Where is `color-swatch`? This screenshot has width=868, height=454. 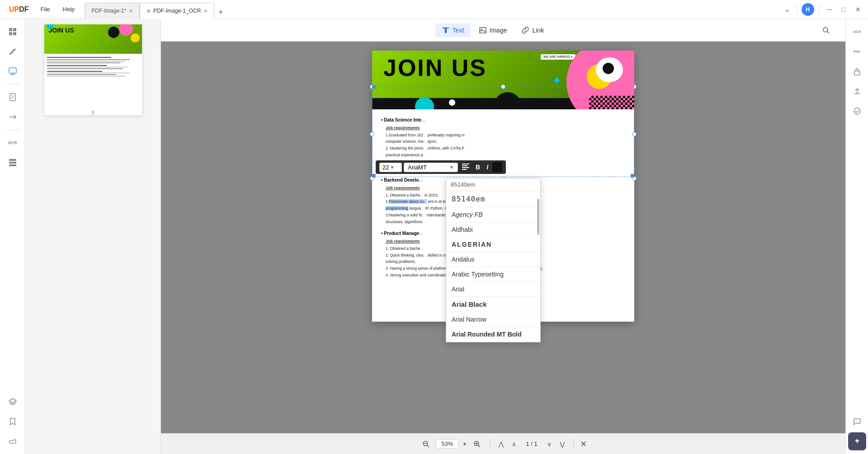
color-swatch is located at coordinates (497, 167).